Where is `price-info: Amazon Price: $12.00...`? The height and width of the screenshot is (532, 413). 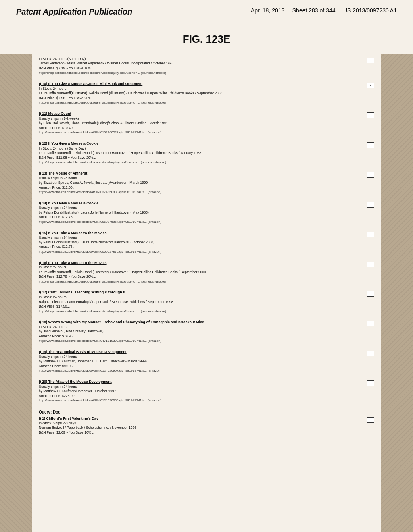
price-info: Amazon Price: $12.00... is located at coordinates (57, 187).